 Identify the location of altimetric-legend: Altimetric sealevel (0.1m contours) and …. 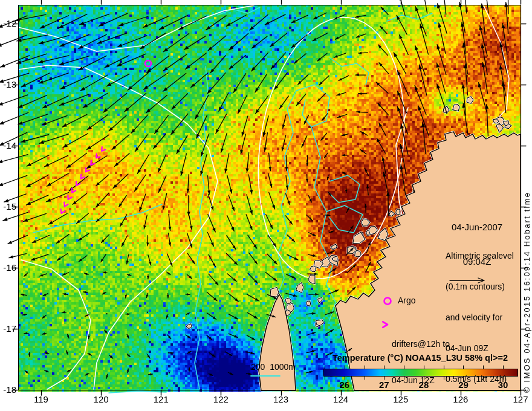
(480, 318).